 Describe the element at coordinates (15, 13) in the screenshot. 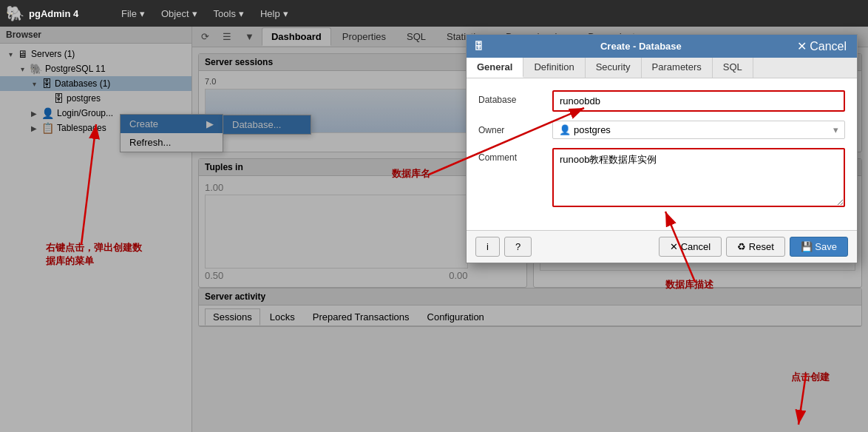

I see `elephant-icon: 🐘` at that location.